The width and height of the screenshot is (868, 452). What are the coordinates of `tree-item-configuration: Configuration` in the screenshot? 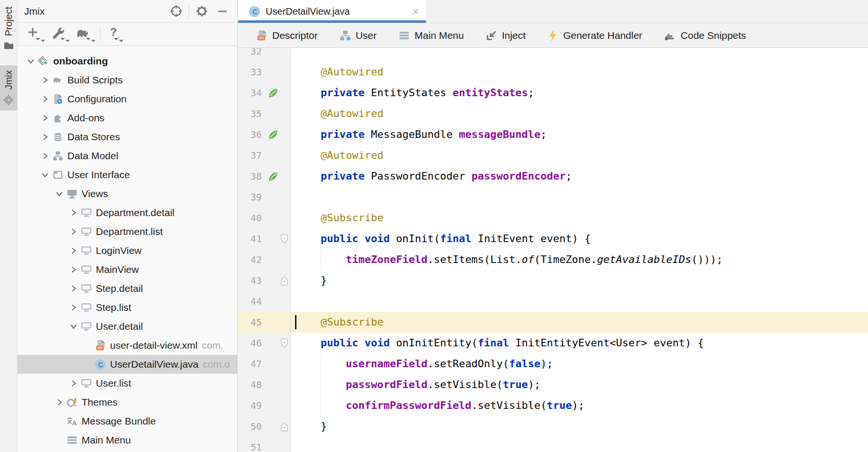 It's located at (127, 99).